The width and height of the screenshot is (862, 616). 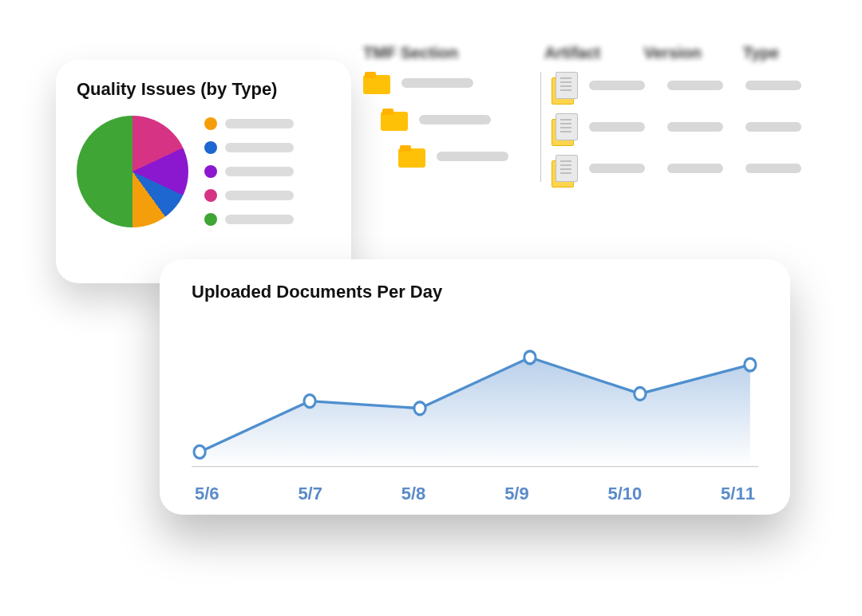 What do you see at coordinates (310, 494) in the screenshot?
I see `x-tick-label: 5/7` at bounding box center [310, 494].